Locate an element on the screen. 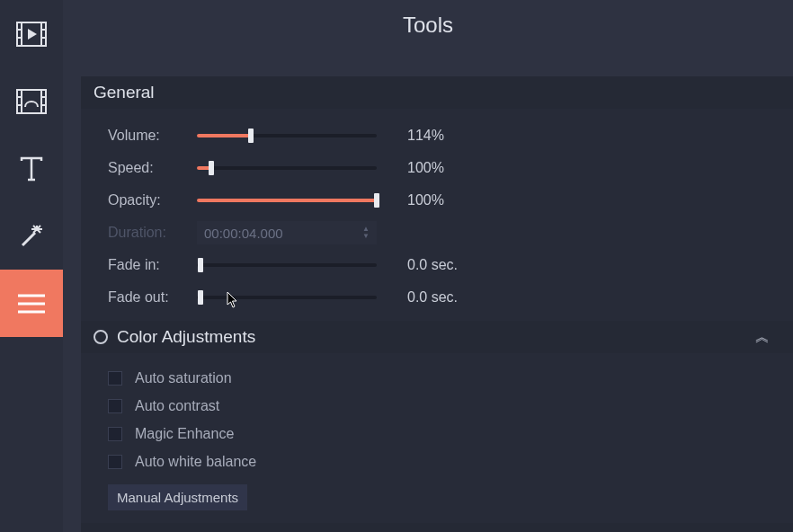 The height and width of the screenshot is (532, 793). film-play-icon is located at coordinates (31, 34).